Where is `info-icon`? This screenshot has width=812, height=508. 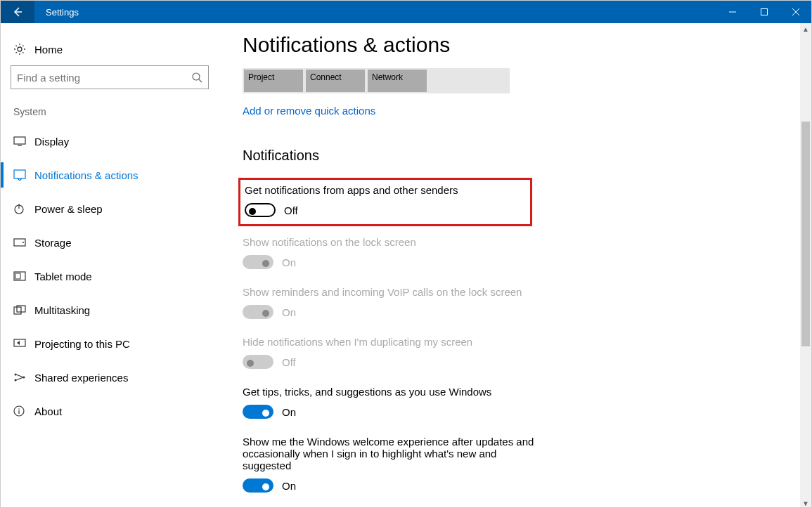 info-icon is located at coordinates (24, 411).